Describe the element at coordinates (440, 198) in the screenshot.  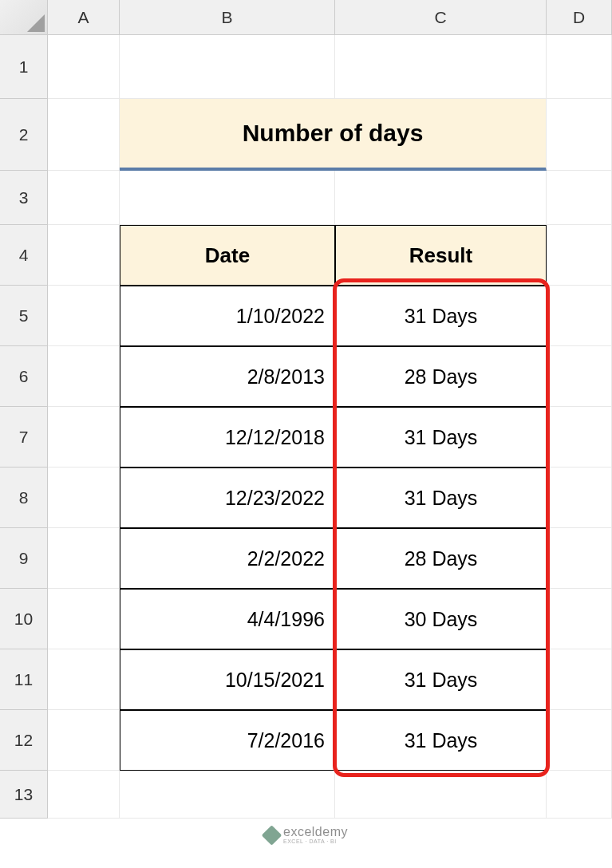
I see `cell-c3` at that location.